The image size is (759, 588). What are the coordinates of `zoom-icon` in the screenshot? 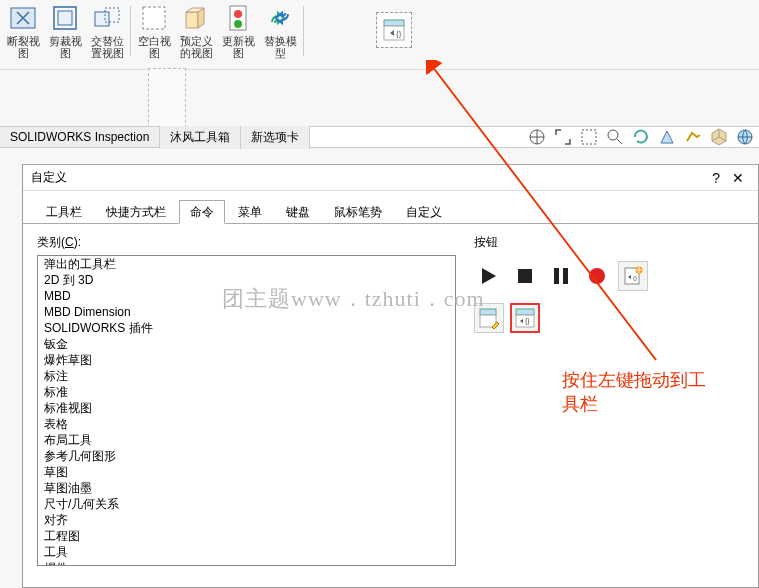 It's located at (615, 137).